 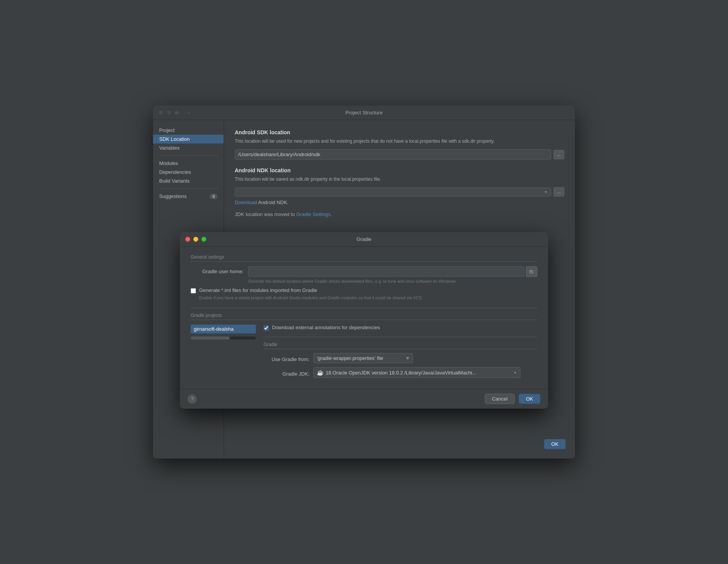 What do you see at coordinates (364, 353) in the screenshot?
I see `gradle-projects-content: girnarsoft-dealsha Download external ann…` at bounding box center [364, 353].